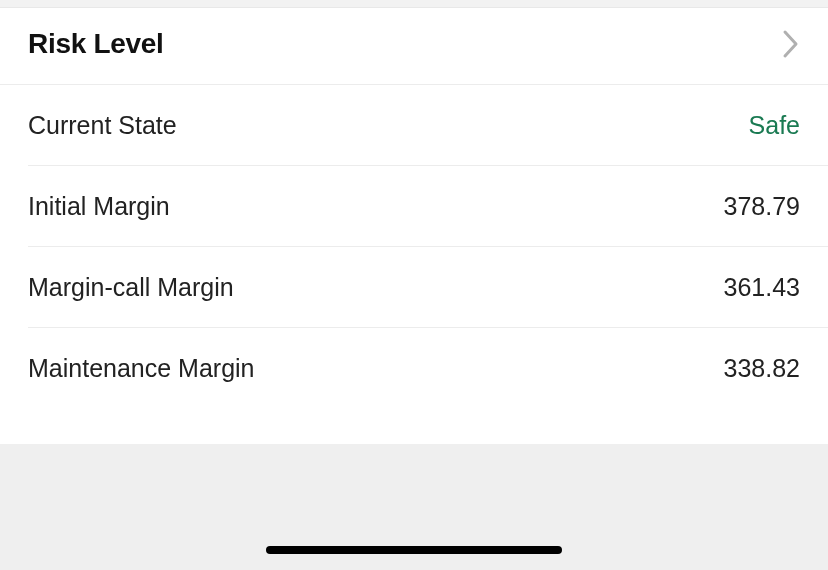 Image resolution: width=828 pixels, height=570 pixels. Describe the element at coordinates (99, 206) in the screenshot. I see `initial-margin-label: Initial Margin` at that location.